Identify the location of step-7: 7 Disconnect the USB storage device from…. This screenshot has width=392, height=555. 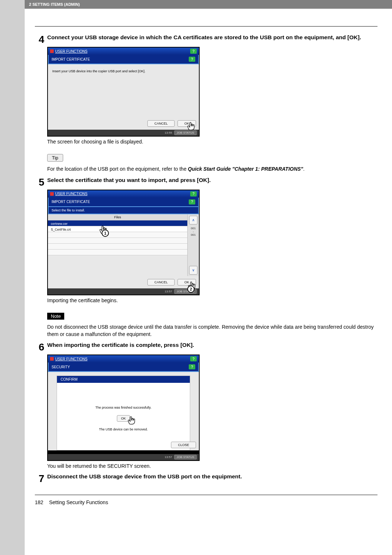
(206, 478).